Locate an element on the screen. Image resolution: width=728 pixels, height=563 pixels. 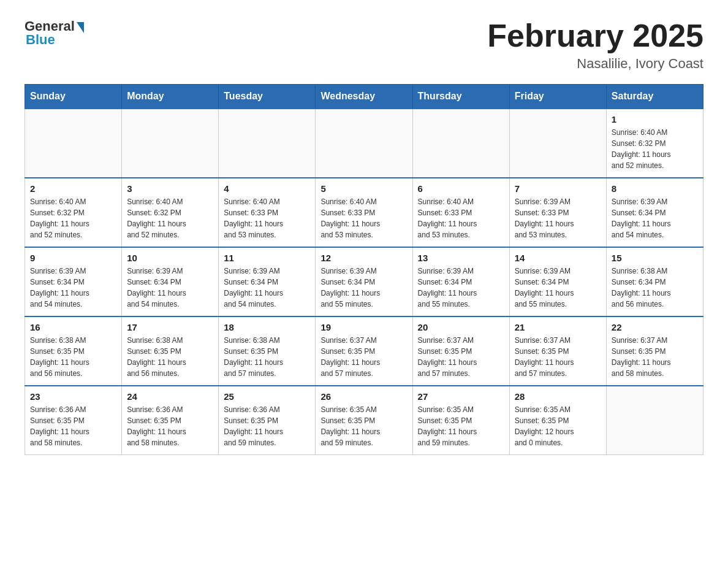
calendar-cell: 6Sunrise: 6:40 AM Sunset: 6:33 PM Daylig… is located at coordinates (461, 212).